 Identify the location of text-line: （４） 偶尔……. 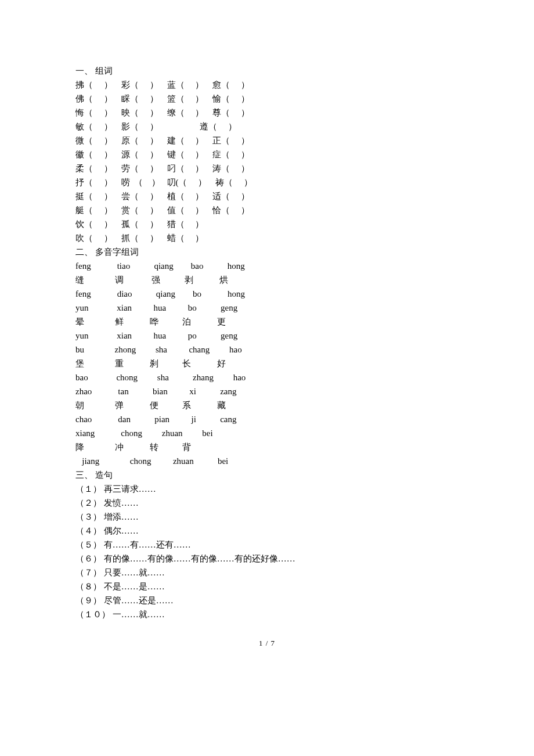
(267, 531).